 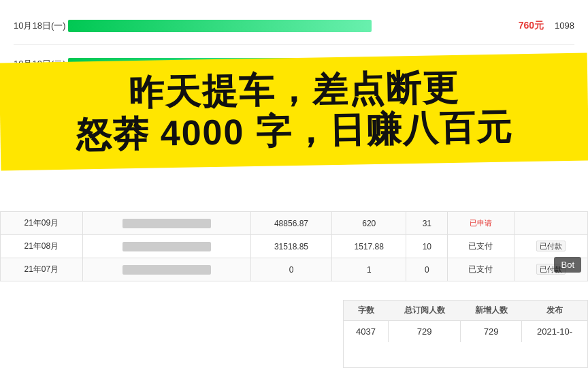 I want to click on chart-count-1: 1098, so click(x=559, y=26).